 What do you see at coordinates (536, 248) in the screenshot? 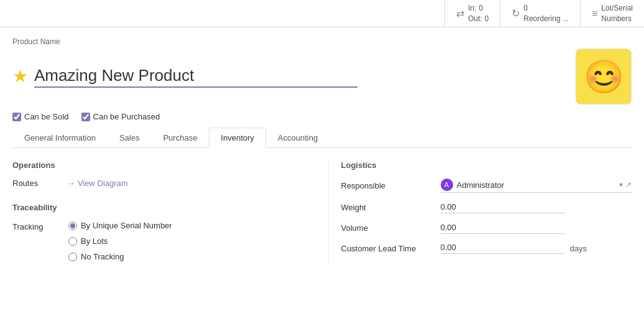
I see `customer-lead-time-field-value: days` at bounding box center [536, 248].